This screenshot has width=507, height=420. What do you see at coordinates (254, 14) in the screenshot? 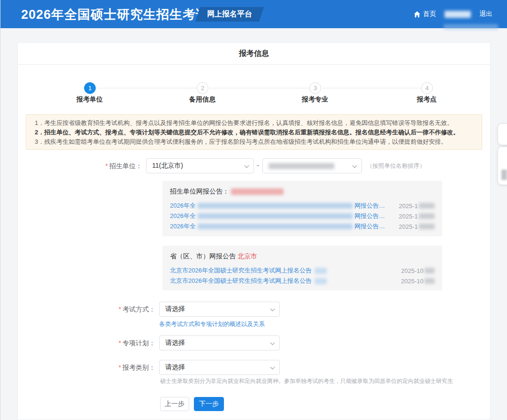
I see `top-header: 2026年全国硕士研究生招生考试 网上报名平台 首页 退出` at bounding box center [254, 14].